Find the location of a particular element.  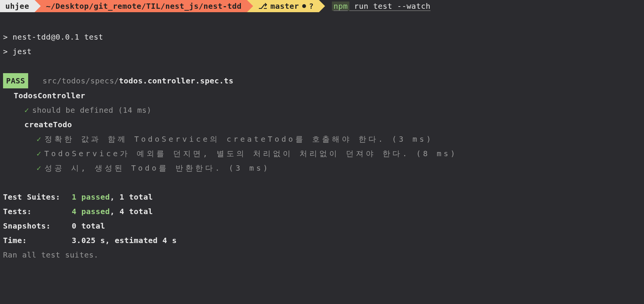

summary-snapshots-label: Snapshots: is located at coordinates (35, 226).